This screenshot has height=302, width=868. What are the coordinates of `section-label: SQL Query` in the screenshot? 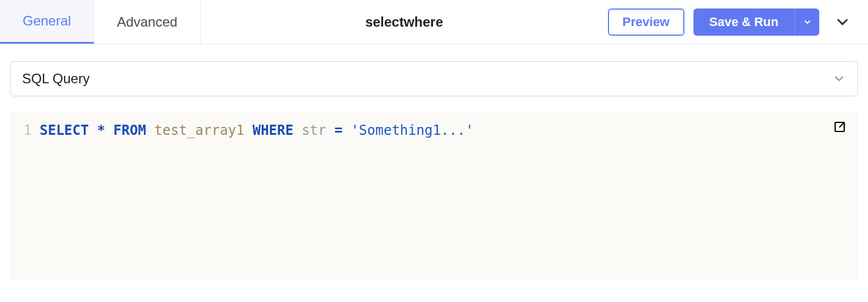 It's located at (56, 79).